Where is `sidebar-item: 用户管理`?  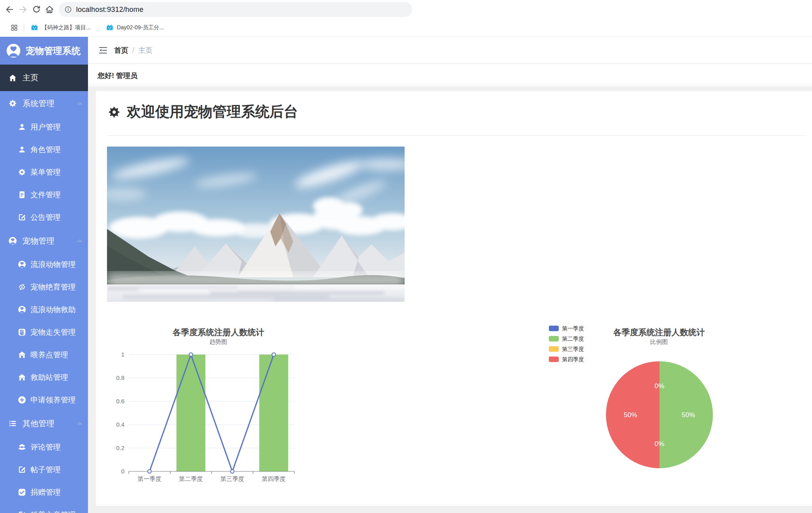 sidebar-item: 用户管理 is located at coordinates (44, 127).